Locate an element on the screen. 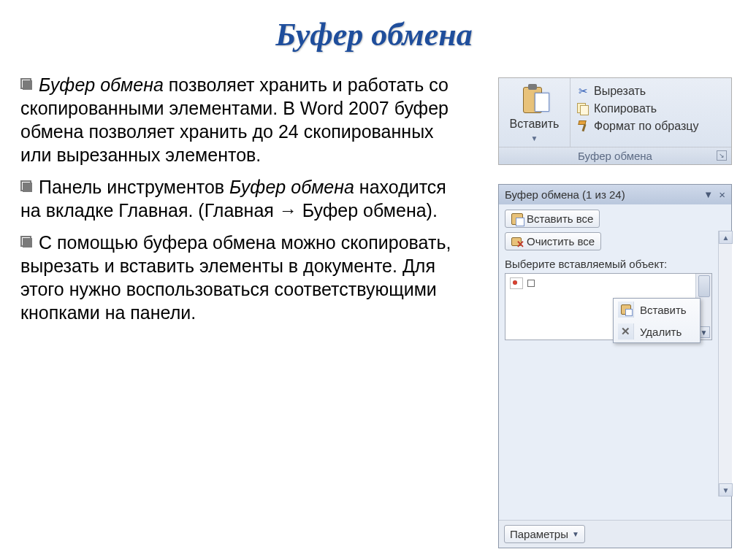 Image resolution: width=748 pixels, height=560 pixels. scrollbar-thumb is located at coordinates (704, 286).